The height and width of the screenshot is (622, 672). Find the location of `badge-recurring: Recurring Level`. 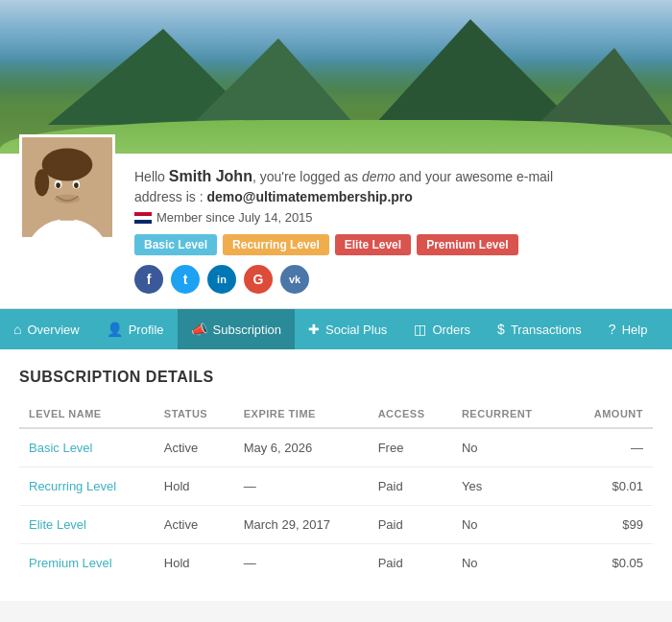

badge-recurring: Recurring Level is located at coordinates (276, 245).